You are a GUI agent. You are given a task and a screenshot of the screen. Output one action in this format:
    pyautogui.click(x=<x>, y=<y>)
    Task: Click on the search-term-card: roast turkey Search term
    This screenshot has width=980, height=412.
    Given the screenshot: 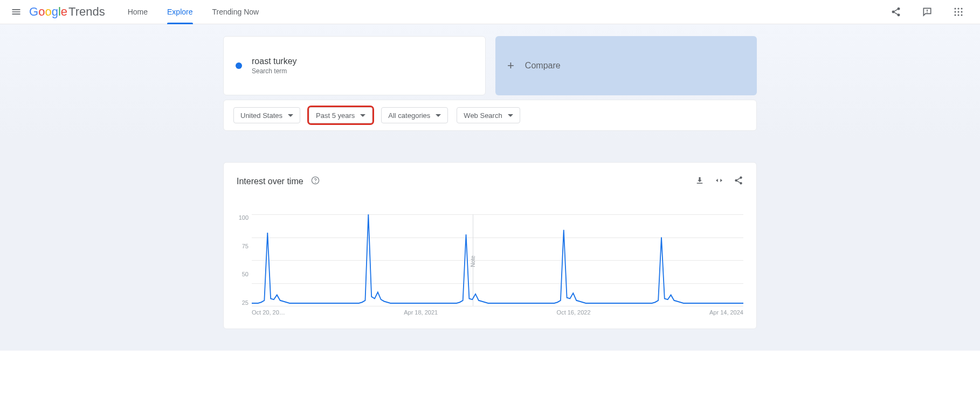 What is the action you would take?
    pyautogui.click(x=355, y=66)
    